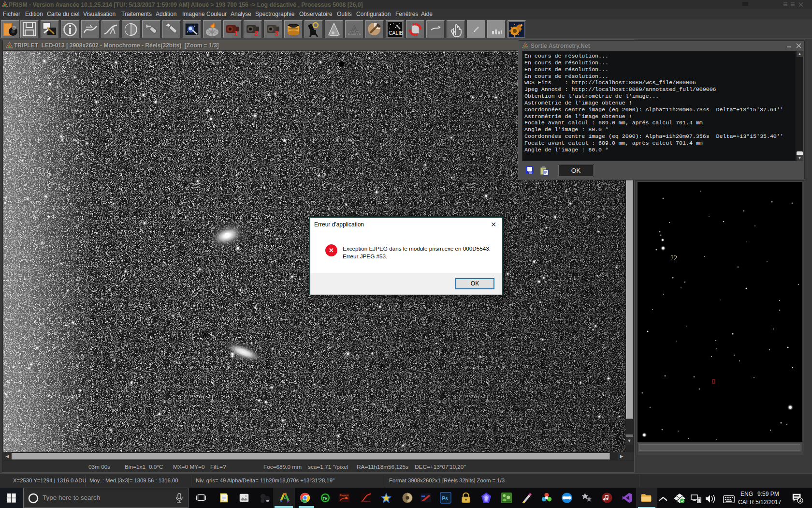 The width and height of the screenshot is (812, 508). I want to click on svg-text: Ps, so click(446, 498).